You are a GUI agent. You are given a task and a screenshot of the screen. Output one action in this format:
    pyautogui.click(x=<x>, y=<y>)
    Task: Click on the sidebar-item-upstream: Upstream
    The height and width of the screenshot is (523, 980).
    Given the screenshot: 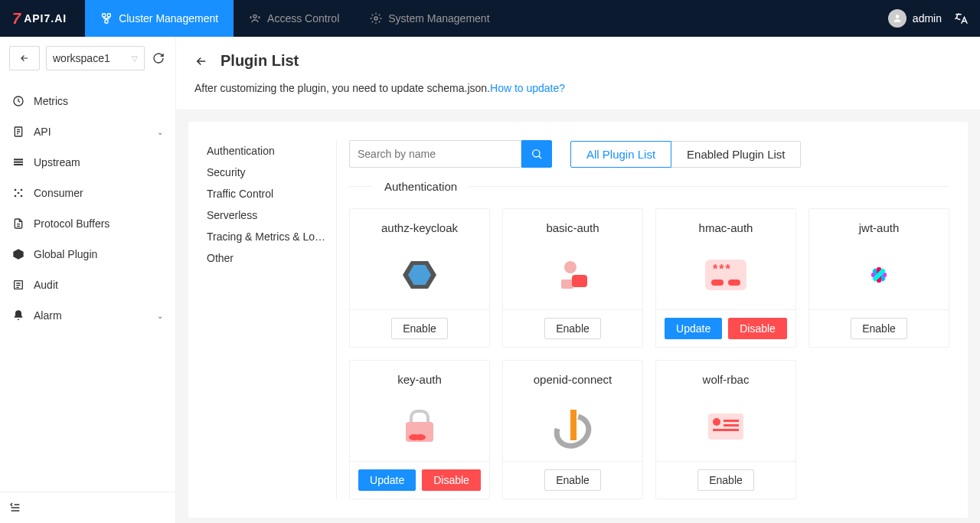 What is the action you would take?
    pyautogui.click(x=87, y=162)
    